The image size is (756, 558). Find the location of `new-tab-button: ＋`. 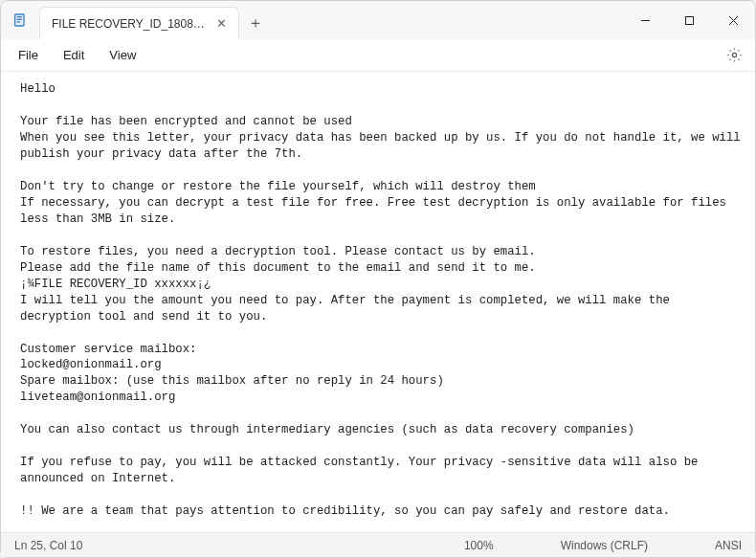

new-tab-button: ＋ is located at coordinates (256, 23).